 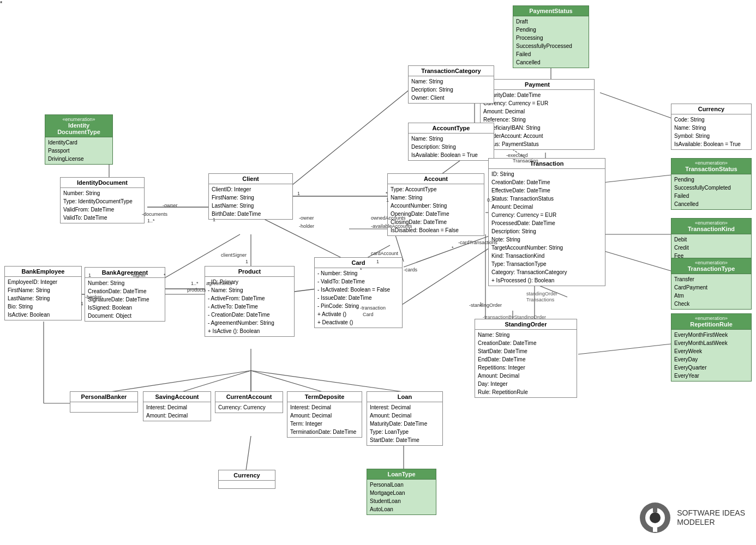 I want to click on product-title: Product, so click(x=250, y=271).